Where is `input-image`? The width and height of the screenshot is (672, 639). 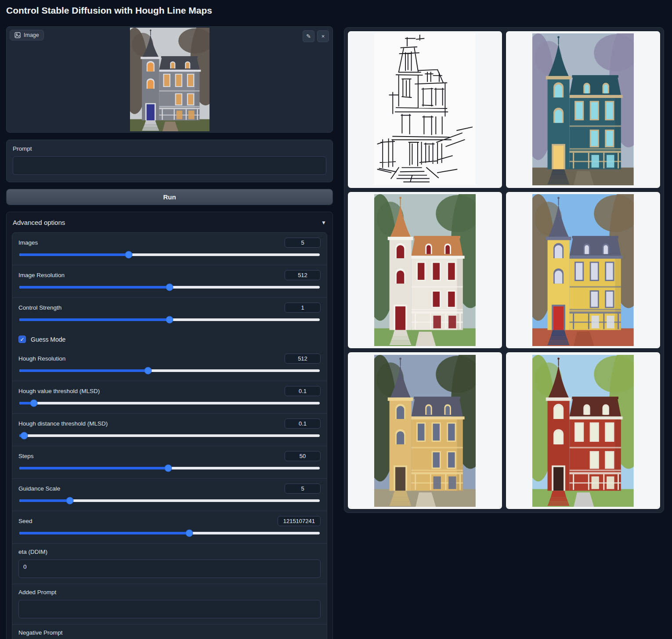
input-image is located at coordinates (170, 79).